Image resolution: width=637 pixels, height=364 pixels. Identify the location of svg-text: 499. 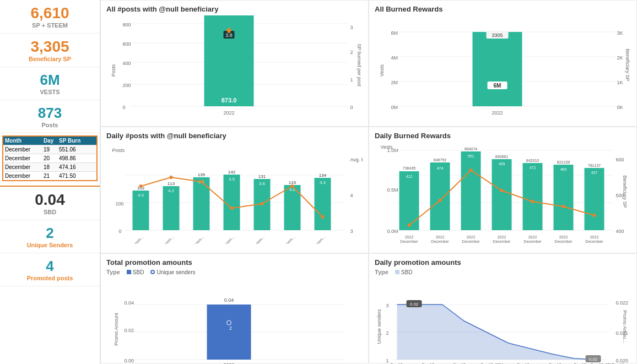
(502, 164).